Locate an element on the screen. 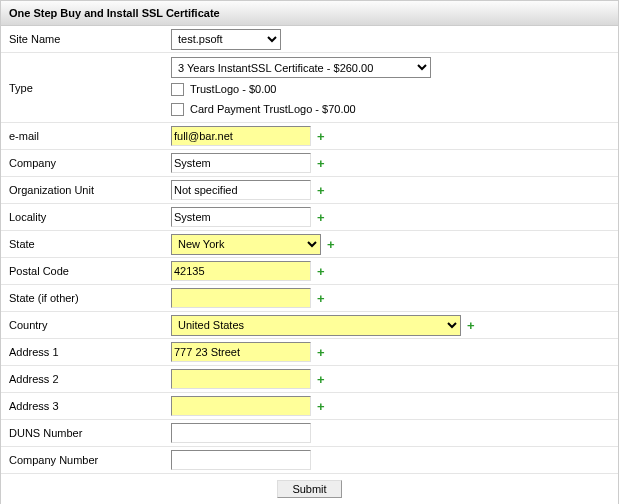 Image resolution: width=619 pixels, height=504 pixels. label-state: State is located at coordinates (86, 244).